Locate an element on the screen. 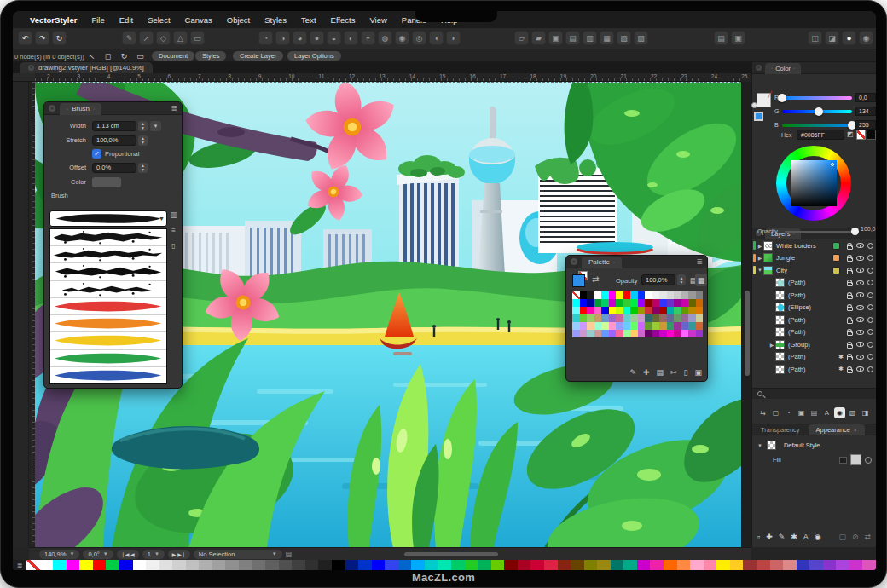 The image size is (887, 588). fill-mini-icon is located at coordinates (843, 460).